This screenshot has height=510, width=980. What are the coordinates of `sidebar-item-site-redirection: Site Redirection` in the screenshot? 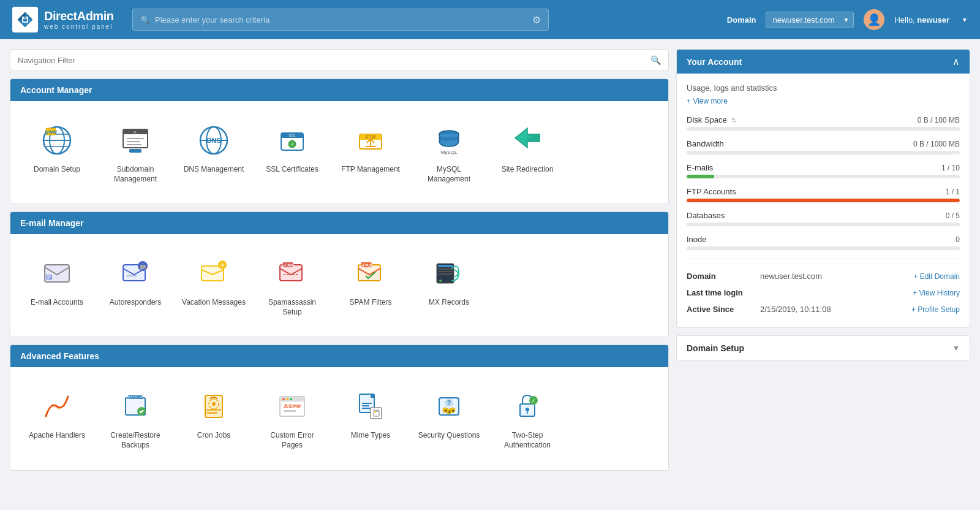 It's located at (527, 152).